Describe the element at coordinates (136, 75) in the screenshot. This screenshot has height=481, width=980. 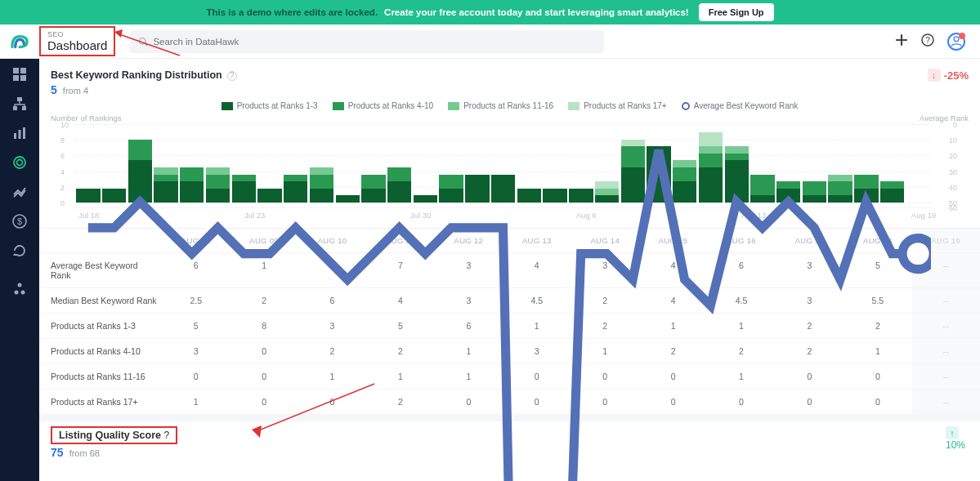
I see `card1-title: Best Keyword Ranking Distribution` at that location.